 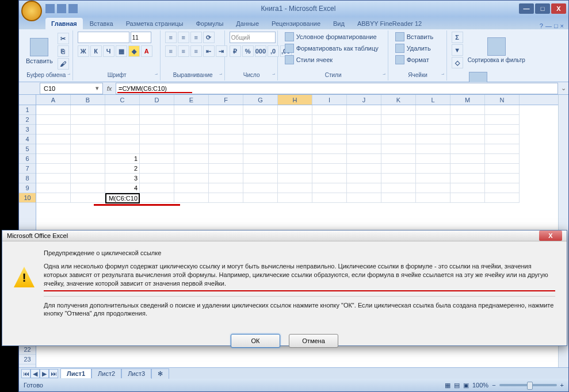 What do you see at coordinates (339, 24) in the screenshot?
I see `tab-view: Вид` at bounding box center [339, 24].